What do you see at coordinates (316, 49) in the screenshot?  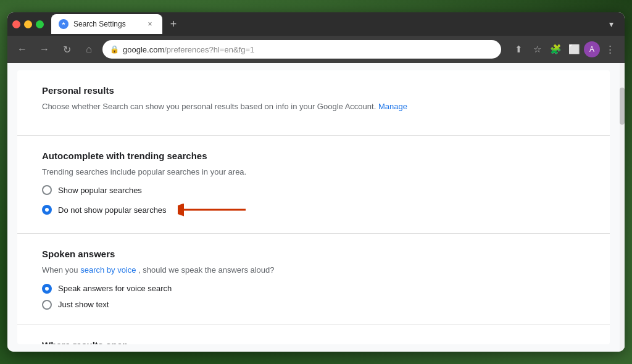 I see `address-bar: ← → ↻ ⌂ 🔒 google.com/preferences?hl=en&f…` at bounding box center [316, 49].